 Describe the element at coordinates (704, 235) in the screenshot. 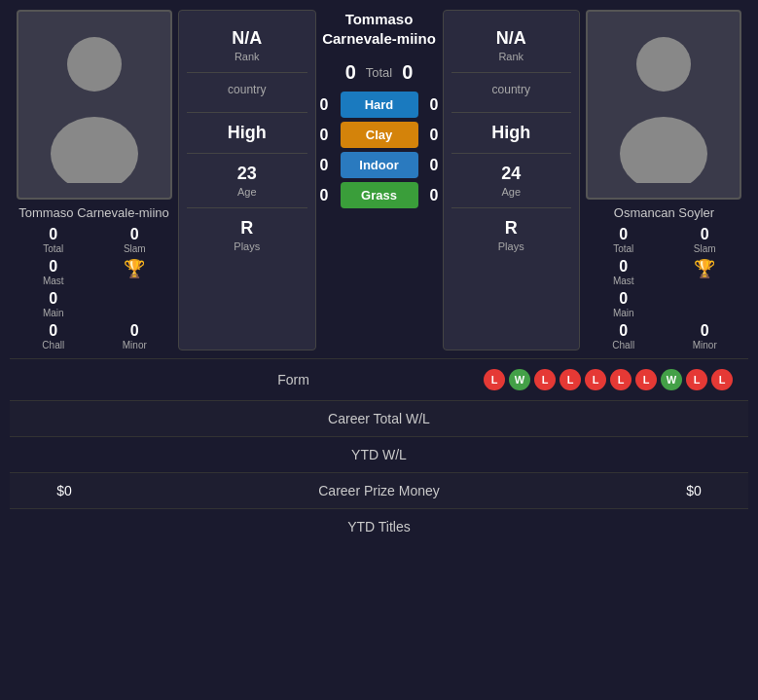

I see `right-slam-value: 0` at that location.